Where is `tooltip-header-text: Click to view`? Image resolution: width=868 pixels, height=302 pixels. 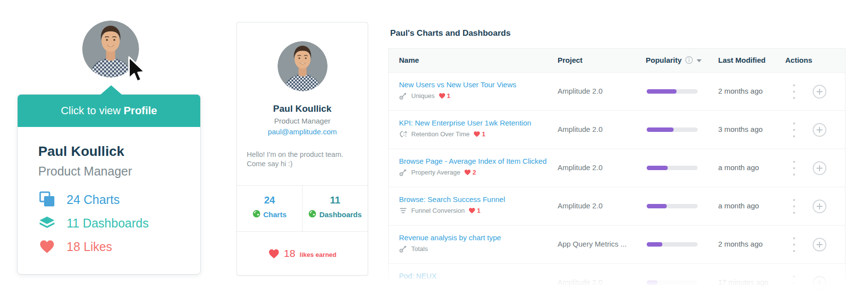
tooltip-header-text: Click to view is located at coordinates (91, 111).